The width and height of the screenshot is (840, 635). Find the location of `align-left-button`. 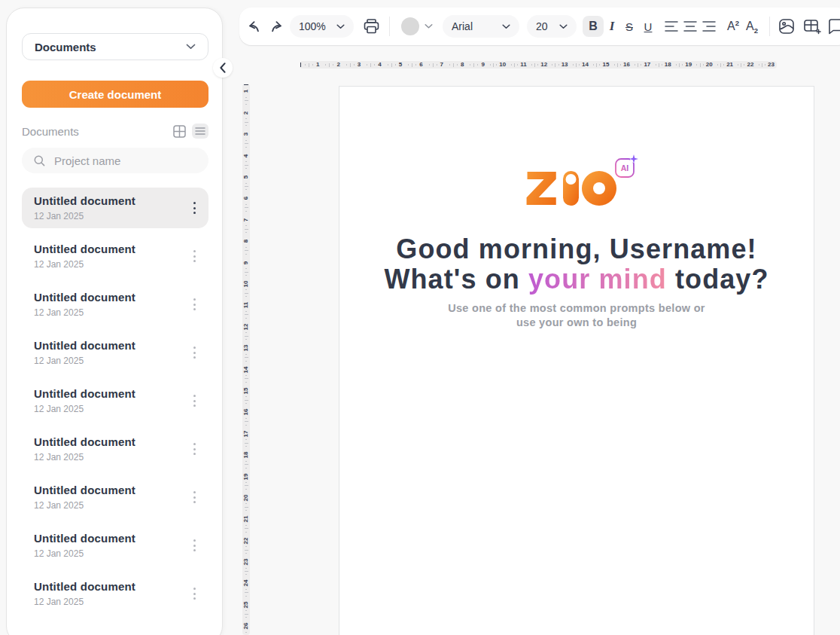

align-left-button is located at coordinates (671, 27).